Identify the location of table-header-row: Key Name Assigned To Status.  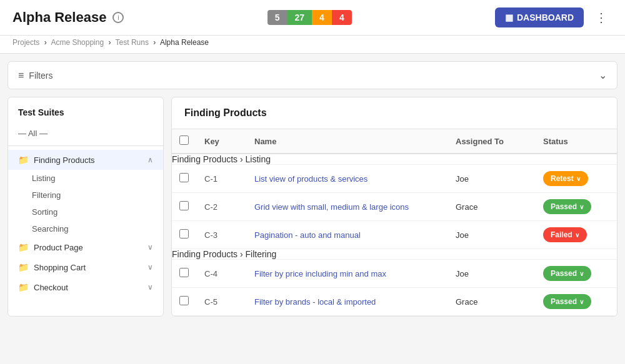
(394, 141).